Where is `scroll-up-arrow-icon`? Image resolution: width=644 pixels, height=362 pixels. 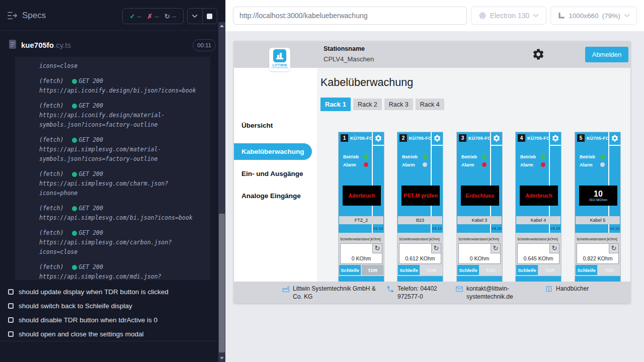
scroll-up-arrow-icon is located at coordinates (222, 26).